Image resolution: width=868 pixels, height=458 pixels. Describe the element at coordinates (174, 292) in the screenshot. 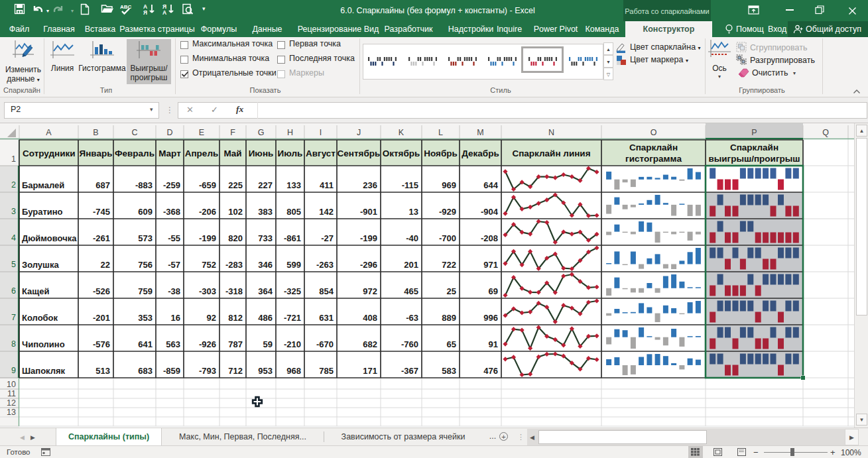

I see `svg-text: -38` at that location.